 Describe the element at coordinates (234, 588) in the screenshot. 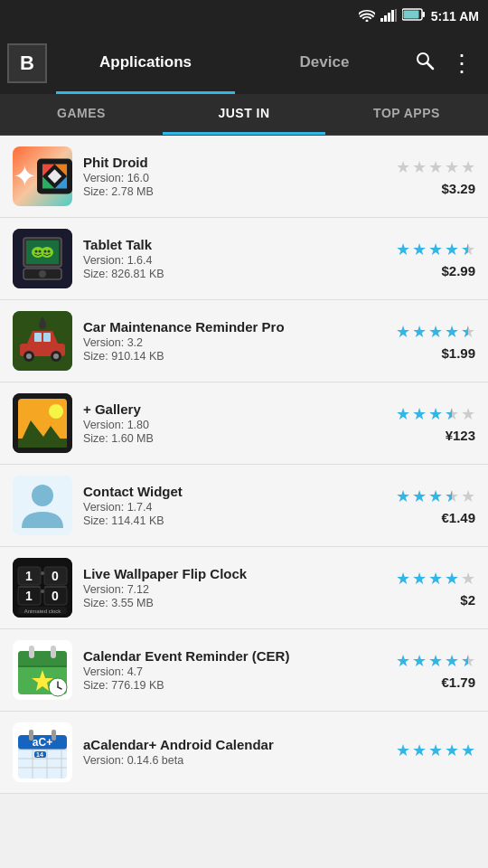

I see `app-info-flip-clock: Live Wallpaper Flip Clock Version: 7.12 …` at that location.